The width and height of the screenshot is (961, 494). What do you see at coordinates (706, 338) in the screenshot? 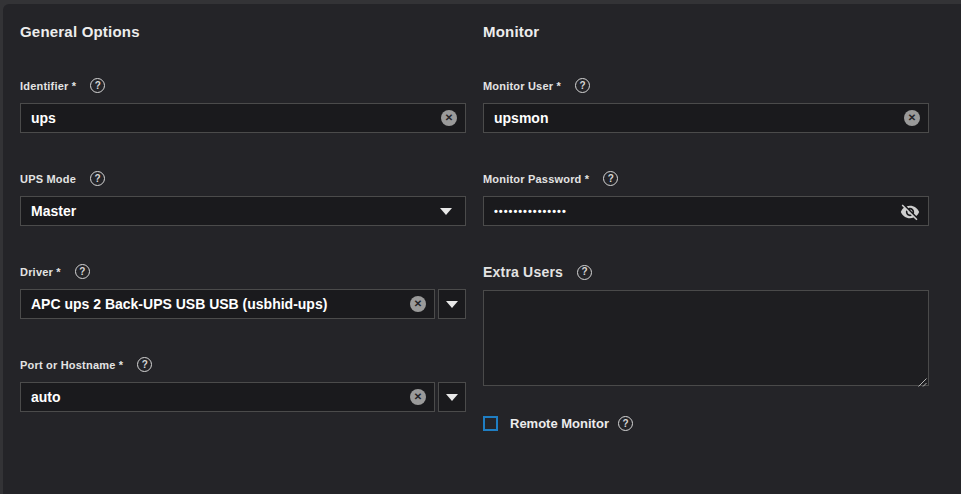
I see `extra-users-textarea` at bounding box center [706, 338].